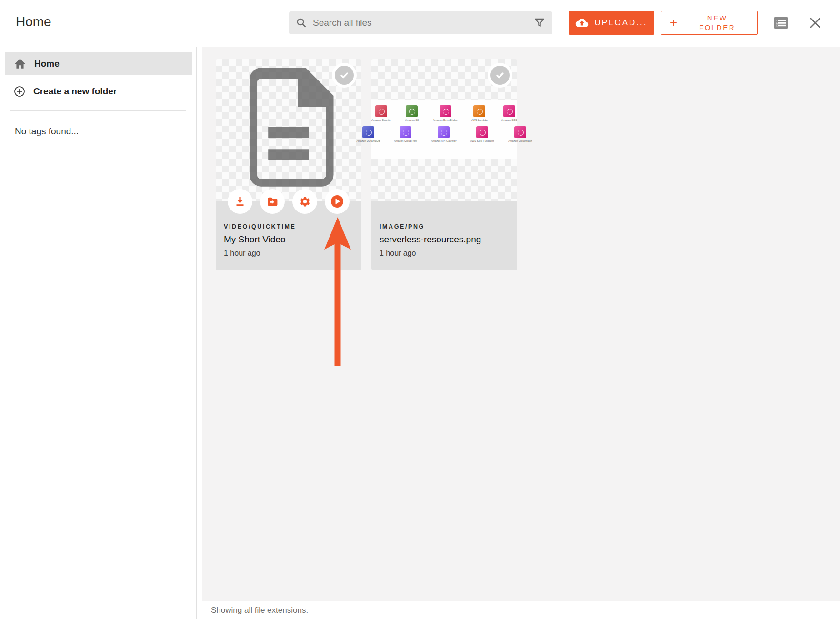 This screenshot has width=840, height=619. I want to click on search-bar, so click(421, 23).